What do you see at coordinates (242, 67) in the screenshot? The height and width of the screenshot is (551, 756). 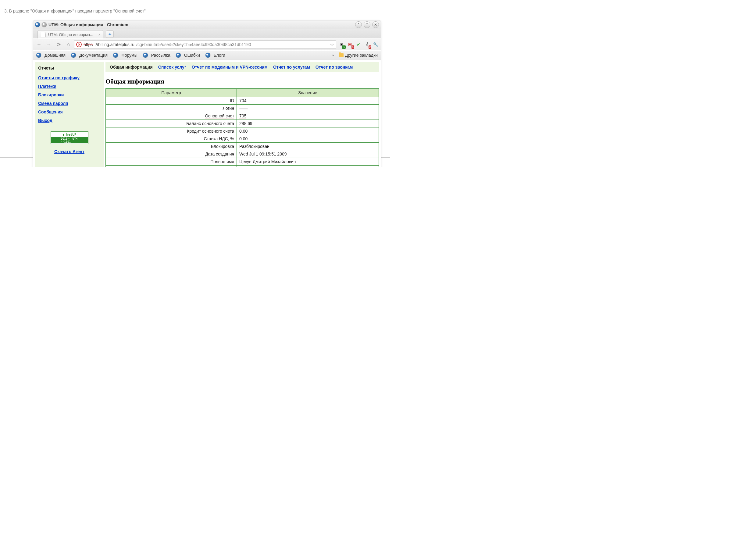 I see `sub-navigation: Общая информация Список услуг Отчет по м…` at bounding box center [242, 67].